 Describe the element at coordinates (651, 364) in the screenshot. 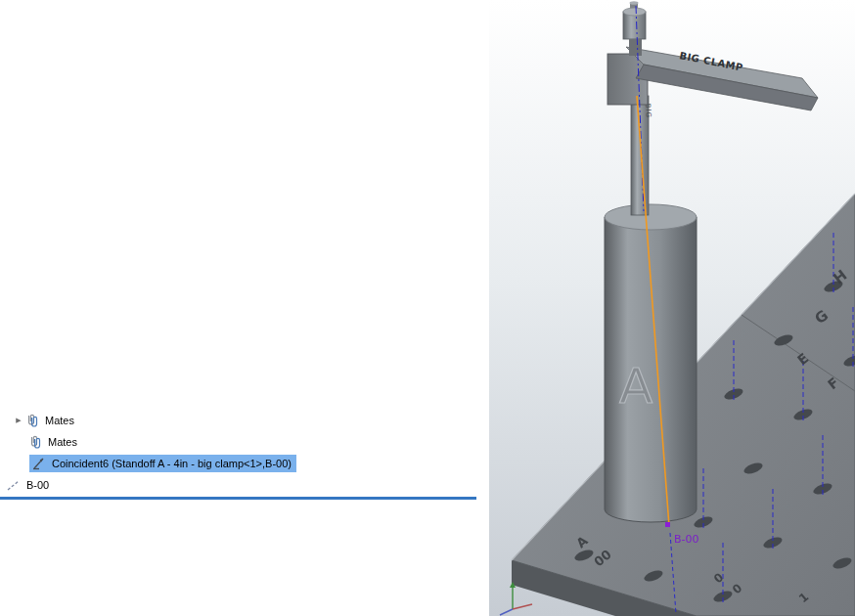

I see `standoff-cylinder: A` at that location.